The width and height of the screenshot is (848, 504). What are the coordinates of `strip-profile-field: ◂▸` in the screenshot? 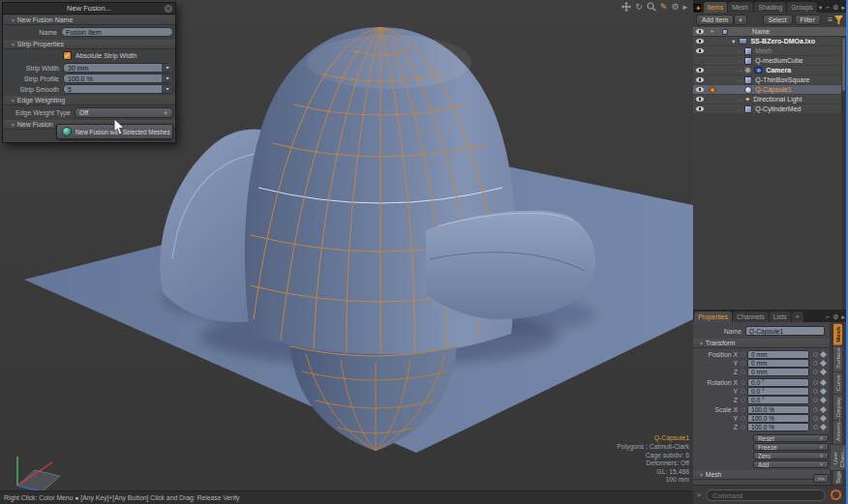 It's located at (118, 78).